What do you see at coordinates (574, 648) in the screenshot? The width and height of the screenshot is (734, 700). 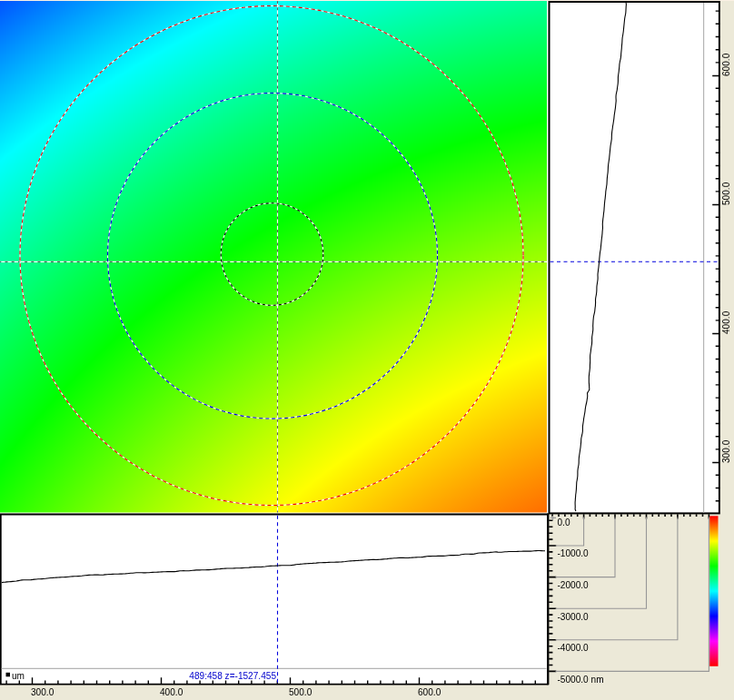 I see `svg-text: -4000.0` at bounding box center [574, 648].